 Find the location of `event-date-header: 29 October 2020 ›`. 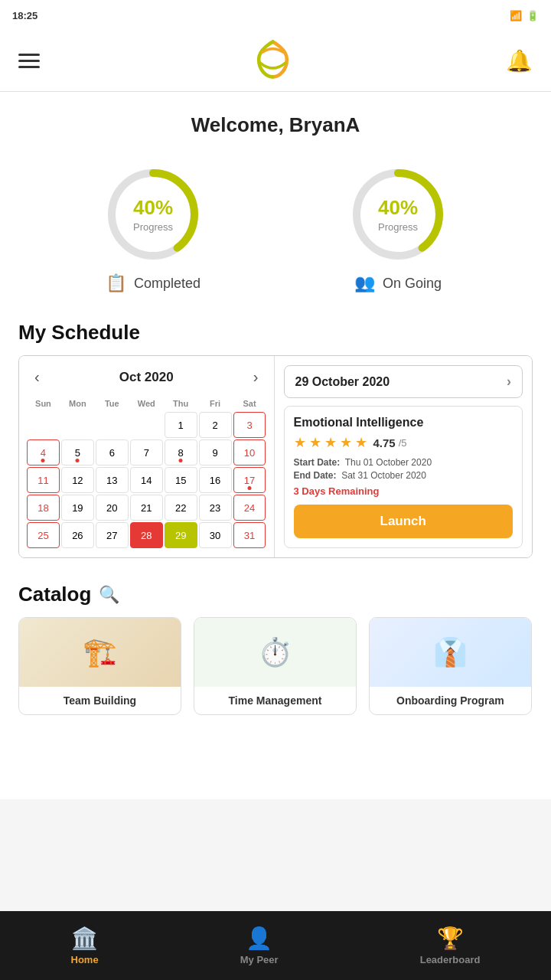

event-date-header: 29 October 2020 › is located at coordinates (404, 381).